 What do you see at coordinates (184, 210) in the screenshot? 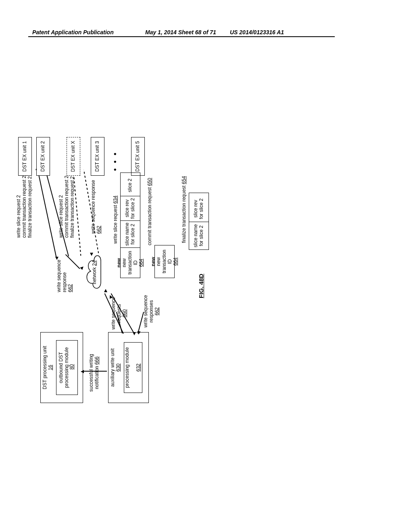
I see `ftr-table-title: finalize transaction request 654` at bounding box center [184, 210].